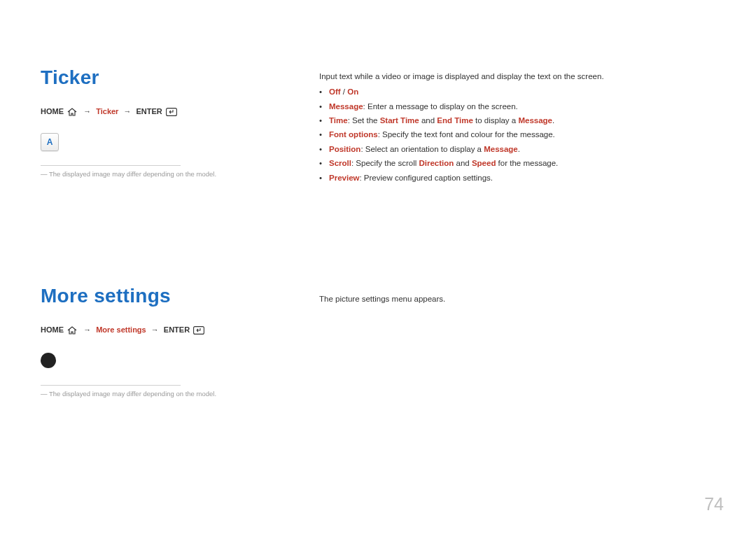 This screenshot has height=534, width=756. I want to click on position-msg-label: Message, so click(501, 149).